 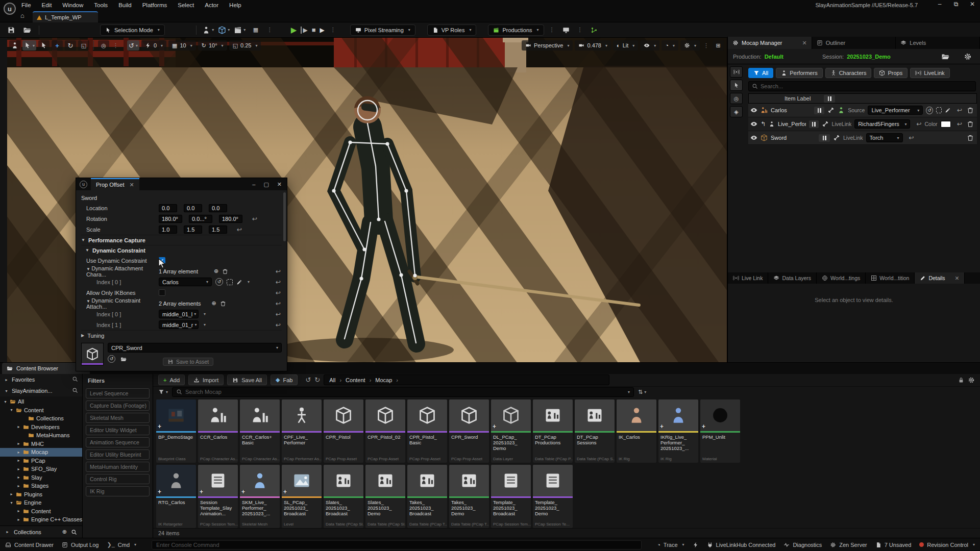 What do you see at coordinates (333, 30) in the screenshot?
I see `play-options-icon: ⋮` at bounding box center [333, 30].